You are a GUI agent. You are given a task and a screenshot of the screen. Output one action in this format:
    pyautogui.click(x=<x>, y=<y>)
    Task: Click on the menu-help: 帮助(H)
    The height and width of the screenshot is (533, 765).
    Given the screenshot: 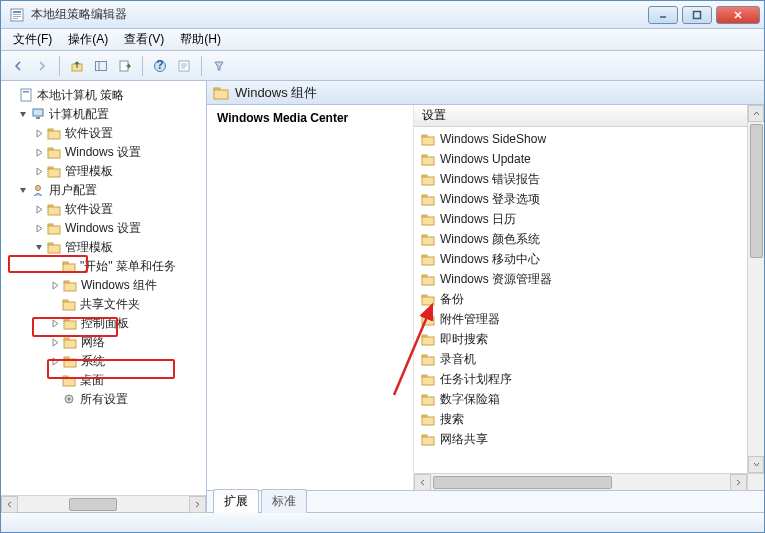 What is the action you would take?
    pyautogui.click(x=200, y=40)
    